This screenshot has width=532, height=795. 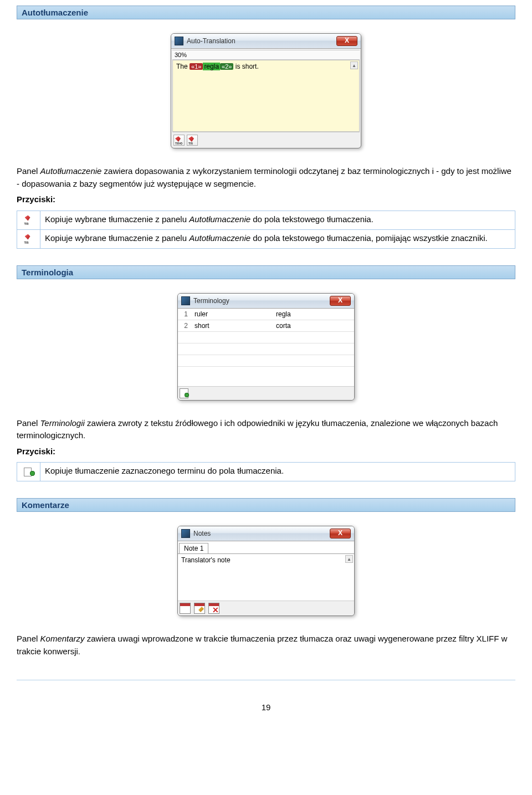 What do you see at coordinates (266, 96) in the screenshot?
I see `translation-preview: The «1»regla«2» is short. ▲` at bounding box center [266, 96].